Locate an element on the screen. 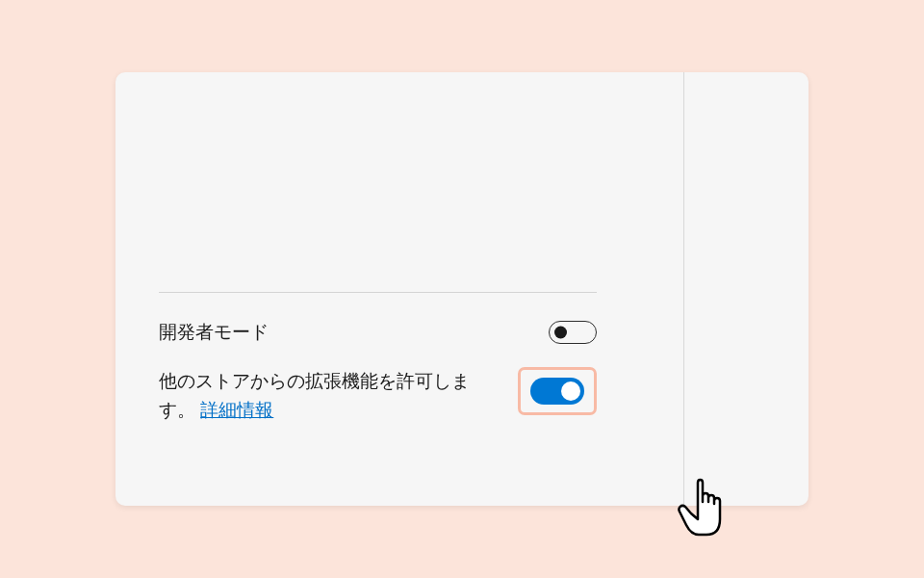 This screenshot has width=924, height=578. developer-mode-row: 開発者モード is located at coordinates (377, 331).